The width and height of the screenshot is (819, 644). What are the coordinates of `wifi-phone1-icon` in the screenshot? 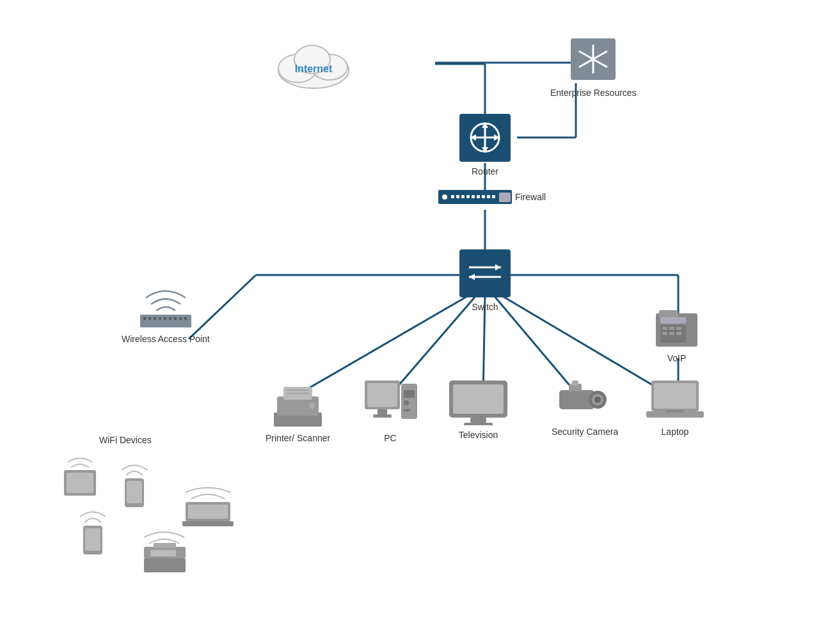 It's located at (134, 483).